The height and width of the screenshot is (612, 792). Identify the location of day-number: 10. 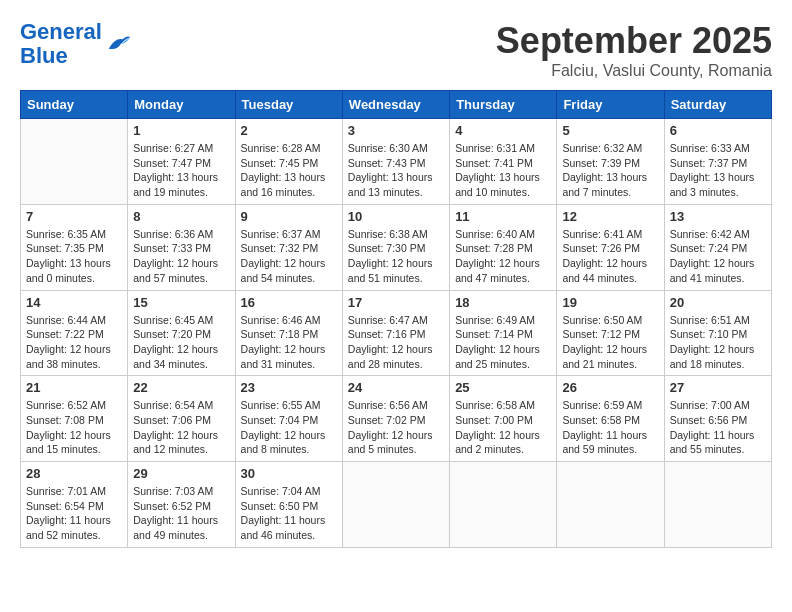
(396, 216).